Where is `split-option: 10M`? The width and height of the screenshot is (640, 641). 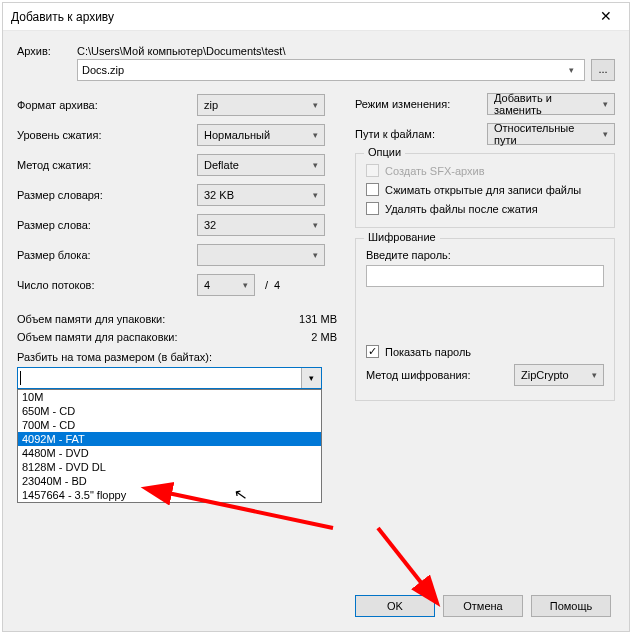
split-option: 10M is located at coordinates (170, 397).